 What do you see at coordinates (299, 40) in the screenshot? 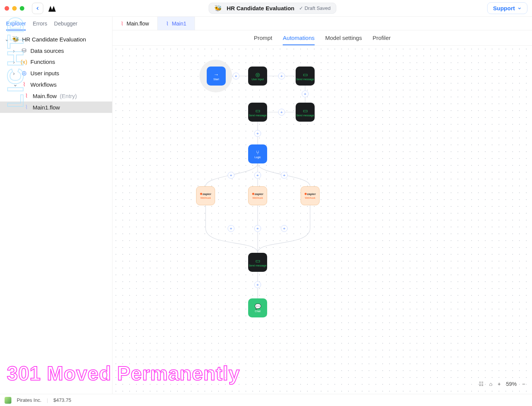
I see `subtab-automations: Automations` at bounding box center [299, 40].